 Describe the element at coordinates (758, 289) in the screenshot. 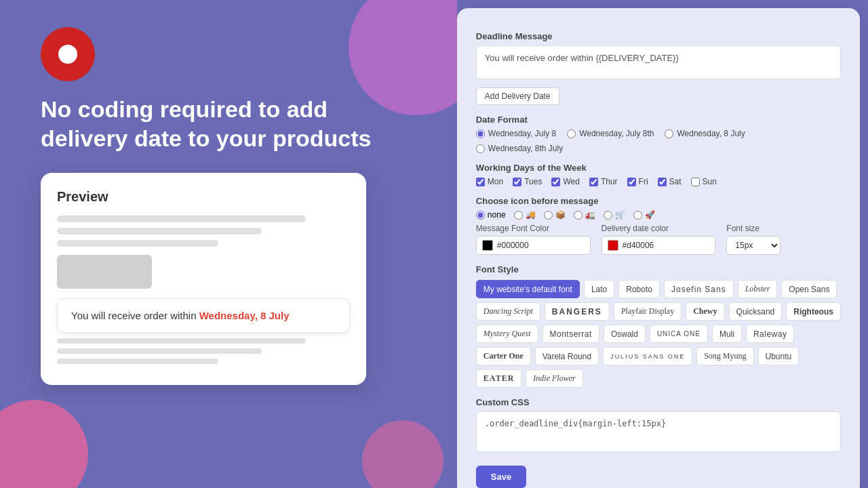

I see `font-btn-lobster: Lobster` at that location.